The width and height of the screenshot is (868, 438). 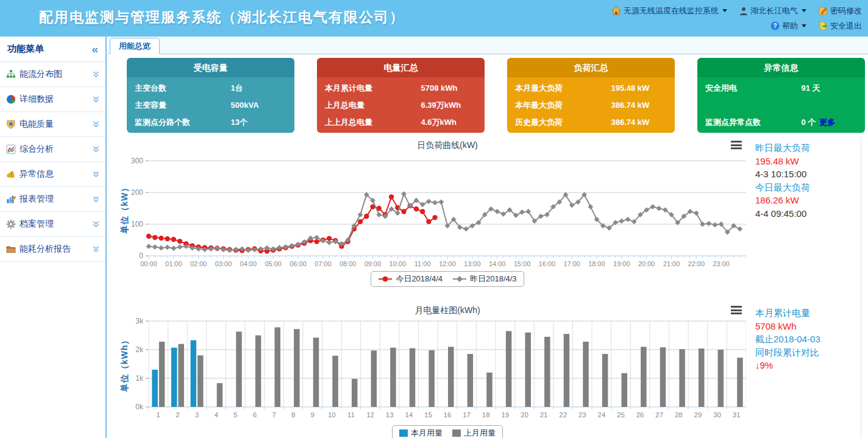 What do you see at coordinates (349, 88) in the screenshot?
I see `card-row-label: 本月累计电量` at bounding box center [349, 88].